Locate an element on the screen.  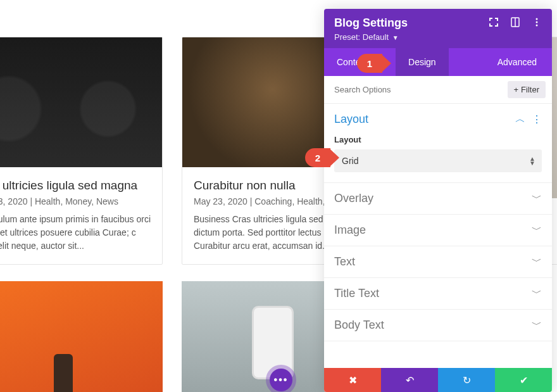
panel-header: Blog Settings Preset: Default ▼ is located at coordinates (438, 28).